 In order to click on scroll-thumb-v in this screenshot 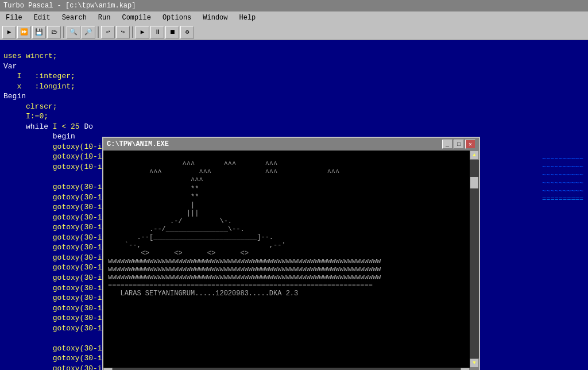, I will do `click(474, 183)`.